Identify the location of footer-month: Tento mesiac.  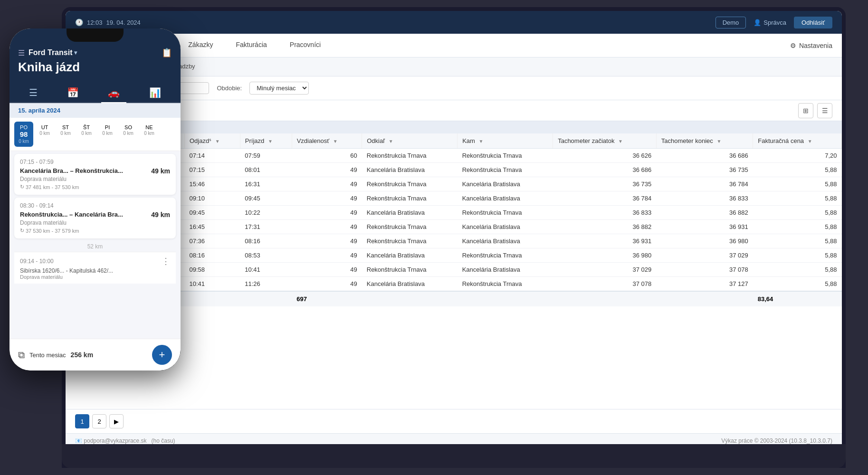
(48, 355).